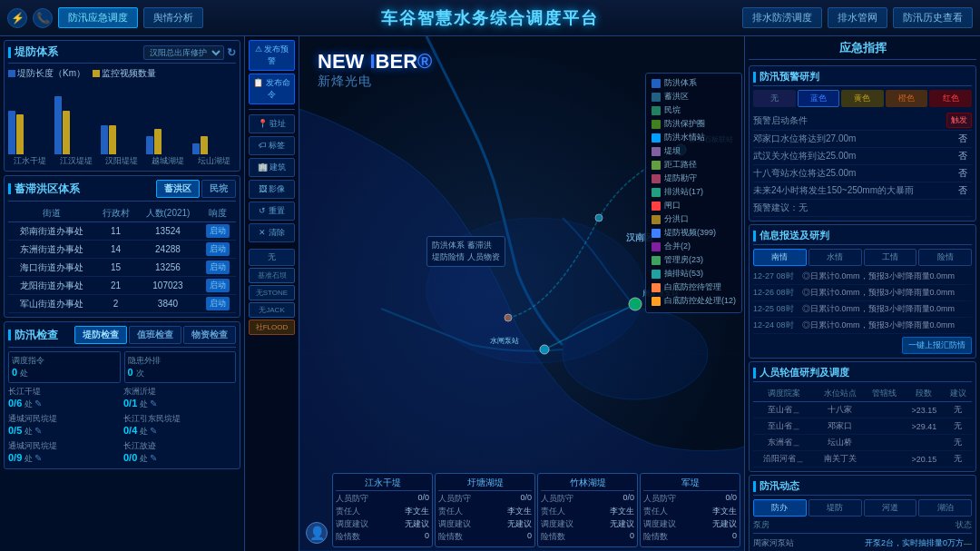 The width and height of the screenshot is (980, 551). I want to click on cond-row-1: 武汉关水位将到达25.00m 否, so click(862, 156).